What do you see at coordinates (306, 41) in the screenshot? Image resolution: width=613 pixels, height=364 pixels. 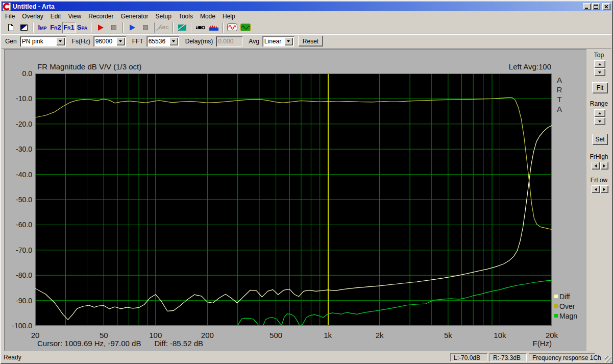 I see `measurement-controls-bar: Gen PN pink Fs(Hz) 96000 FFT 65536 Delay…` at bounding box center [306, 41].